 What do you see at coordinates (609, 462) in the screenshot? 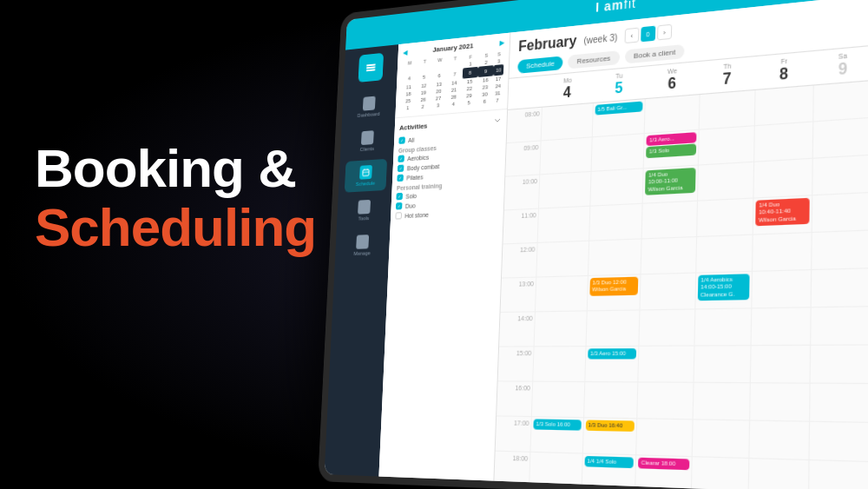
I see `event-tu-1800: 1/4 1/4 Solo` at bounding box center [609, 462].